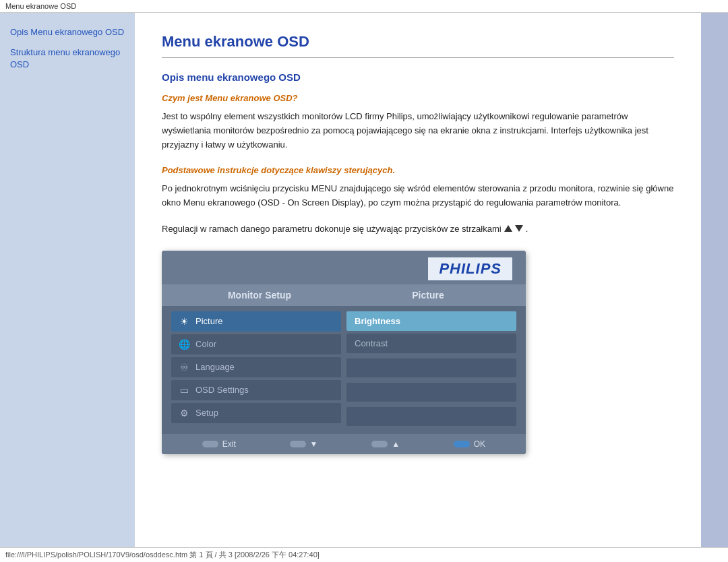 This screenshot has height=562, width=728. Describe the element at coordinates (431, 368) in the screenshot. I see `submenu-empty1` at that location.